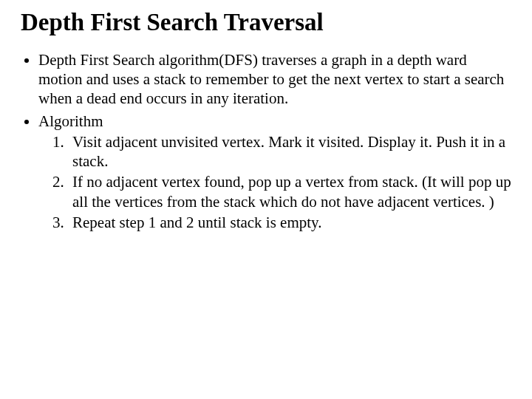 The width and height of the screenshot is (532, 399). I want to click on step-item: Repeat step 1 and 2 until stack is empty…, so click(290, 222).